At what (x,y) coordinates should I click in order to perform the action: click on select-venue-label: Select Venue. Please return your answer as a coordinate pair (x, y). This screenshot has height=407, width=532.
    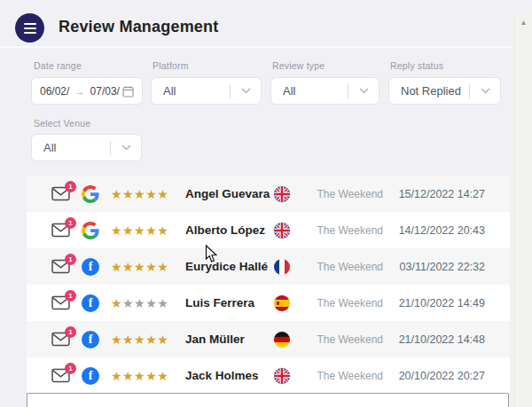
    Looking at the image, I should click on (62, 123).